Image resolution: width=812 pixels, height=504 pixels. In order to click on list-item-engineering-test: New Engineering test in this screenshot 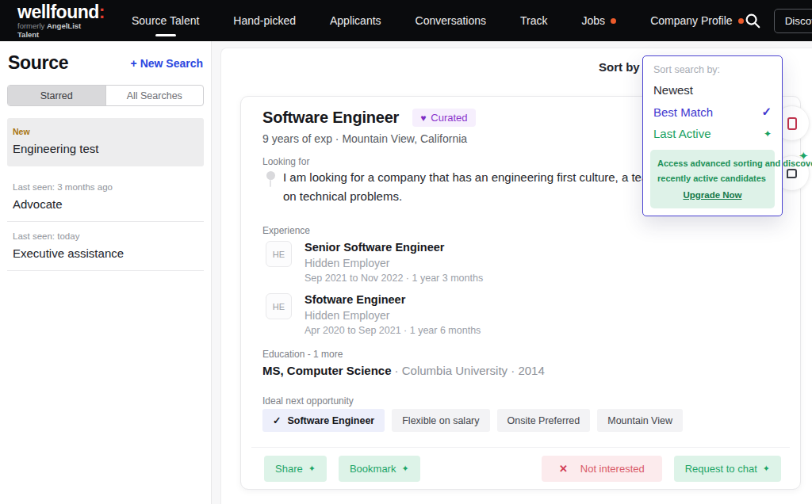, I will do `click(105, 143)`.